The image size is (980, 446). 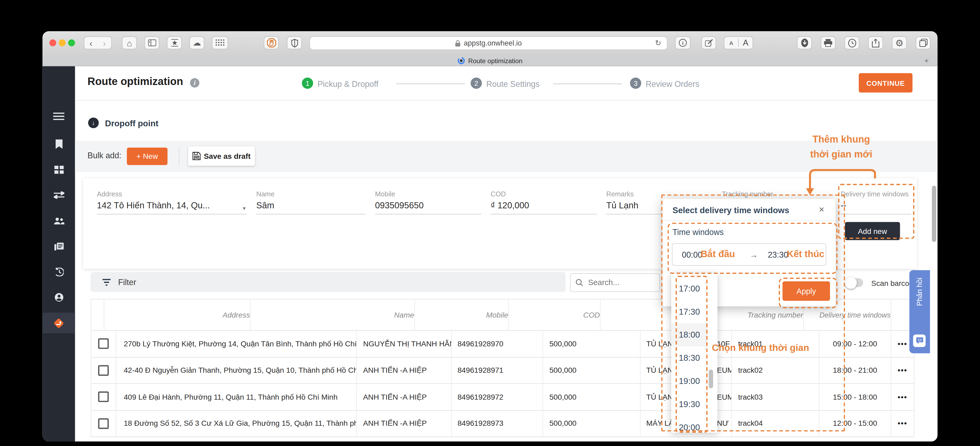 I want to click on time-dropdown: 17:00 17:30 18:00 18:30 19:00 19:30 20:0…, so click(x=695, y=353).